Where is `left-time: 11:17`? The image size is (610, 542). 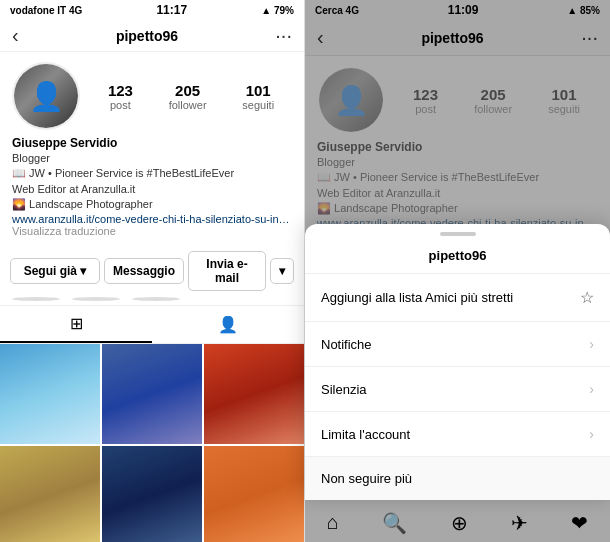 left-time: 11:17 is located at coordinates (172, 10).